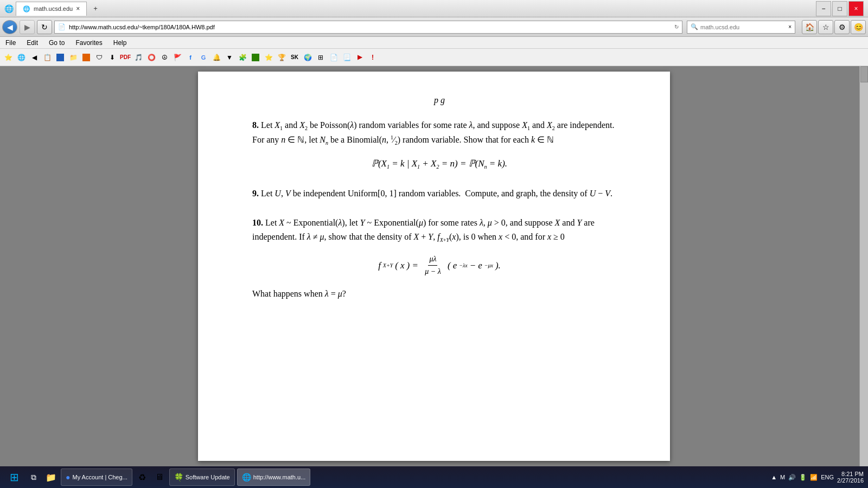 The height and width of the screenshot is (488, 868). Describe the element at coordinates (10, 27) in the screenshot. I see `back-icon: ◀` at that location.